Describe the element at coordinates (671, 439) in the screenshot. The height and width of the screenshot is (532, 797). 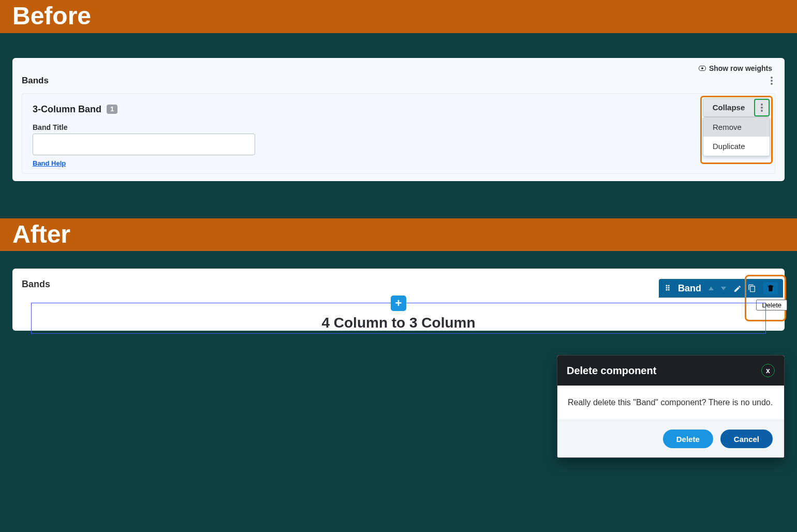
I see `dialog-footer: Delete Cancel` at that location.